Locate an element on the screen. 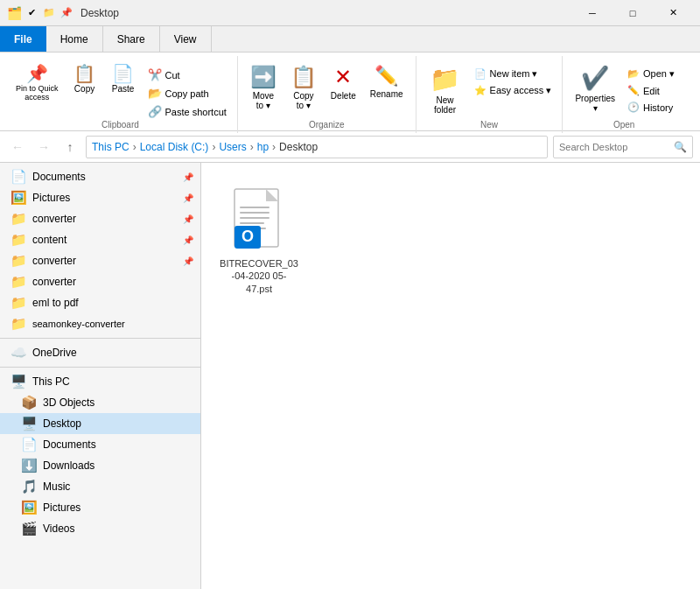 Image resolution: width=700 pixels, height=589 pixels. sidebar-item-content-label: content is located at coordinates (49, 240).